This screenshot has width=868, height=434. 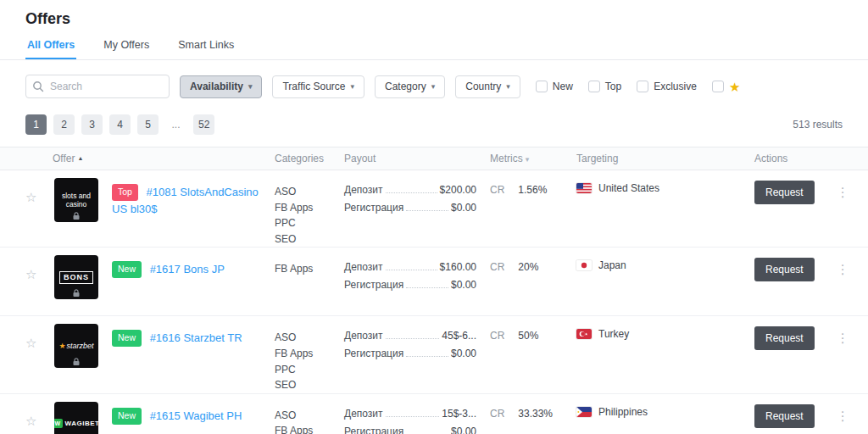 What do you see at coordinates (76, 200) in the screenshot?
I see `slotsandcasino-logo: slots and casino` at bounding box center [76, 200].